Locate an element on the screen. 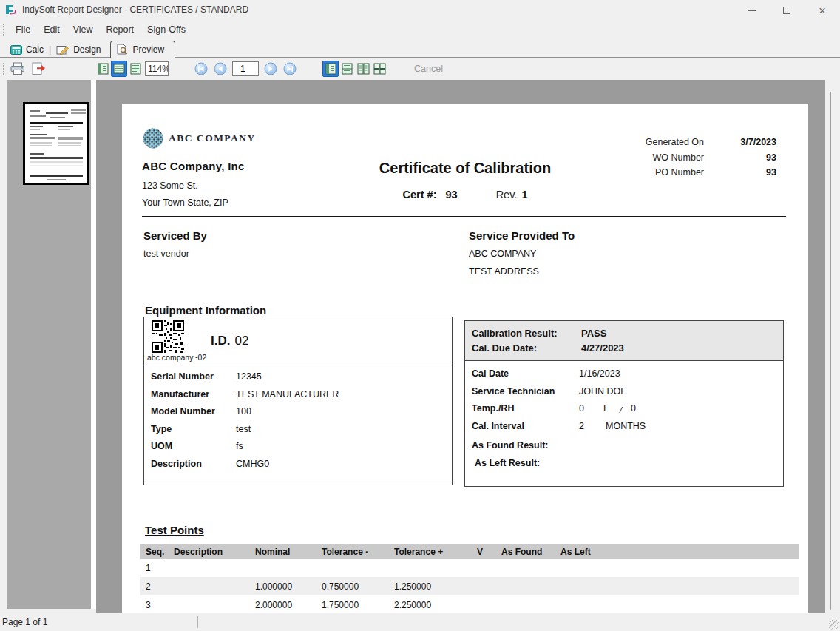 Image resolution: width=840 pixels, height=631 pixels. field-value: CMHG0 is located at coordinates (253, 465).